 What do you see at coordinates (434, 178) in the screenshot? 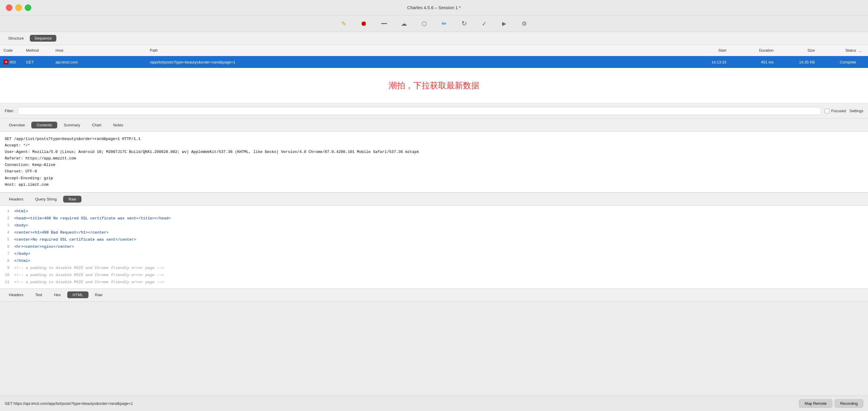
I see `header-line-7: Accept-Encoding: gzip` at bounding box center [434, 178].